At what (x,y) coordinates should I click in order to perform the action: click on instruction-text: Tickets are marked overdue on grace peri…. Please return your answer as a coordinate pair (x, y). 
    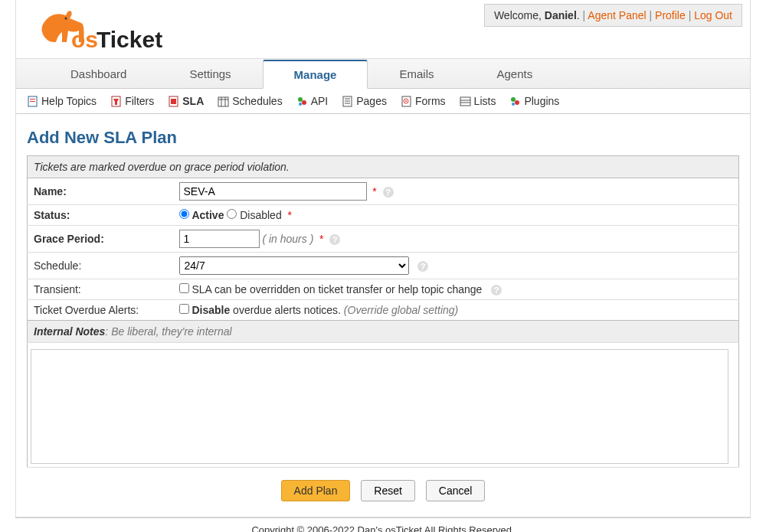
    Looking at the image, I should click on (383, 167).